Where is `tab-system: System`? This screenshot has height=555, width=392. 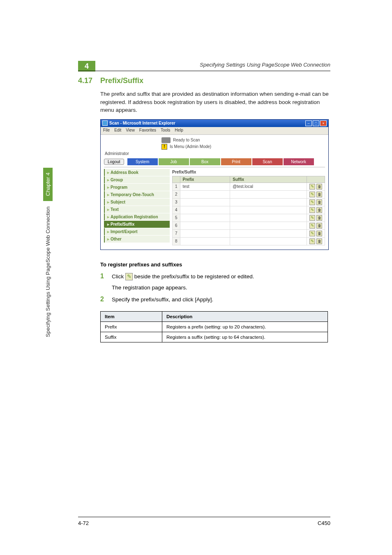
tab-system: System is located at coordinates (143, 162).